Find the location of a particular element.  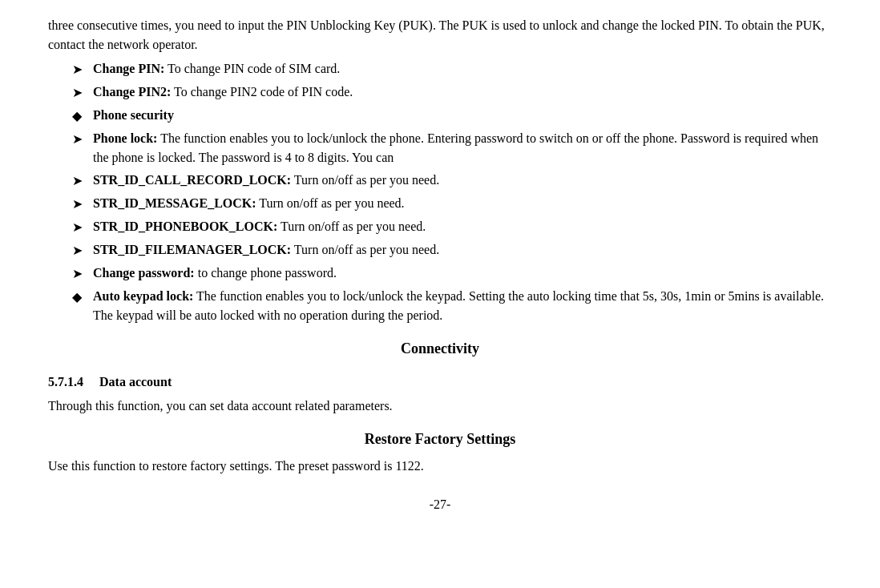

list-item-auto-keypad: ◆ Auto keypad lock: The function enables… is located at coordinates (440, 306).